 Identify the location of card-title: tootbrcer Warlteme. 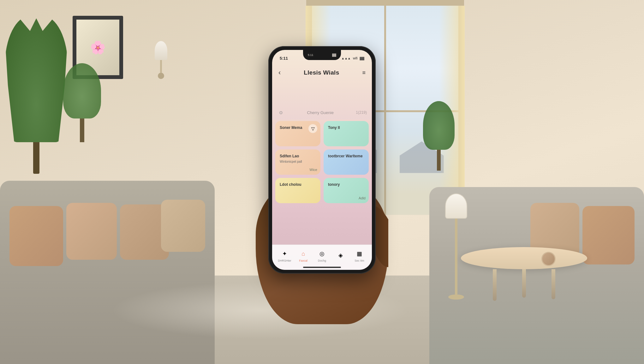
(346, 156).